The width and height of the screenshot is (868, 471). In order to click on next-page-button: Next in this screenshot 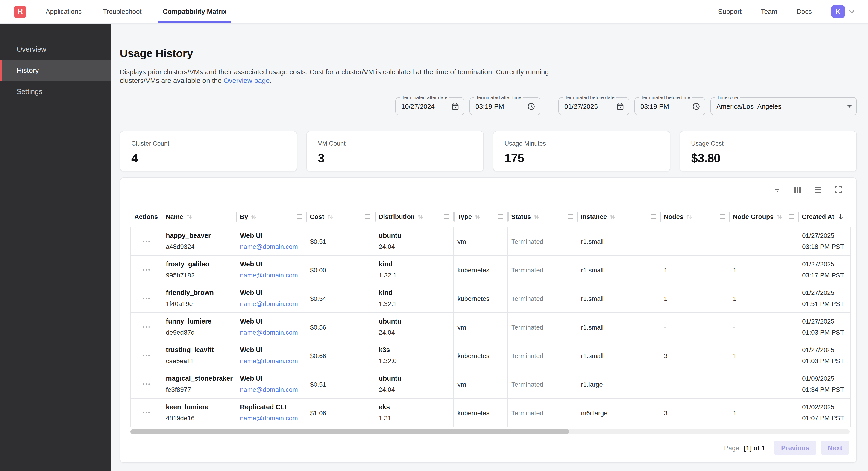, I will do `click(835, 448)`.